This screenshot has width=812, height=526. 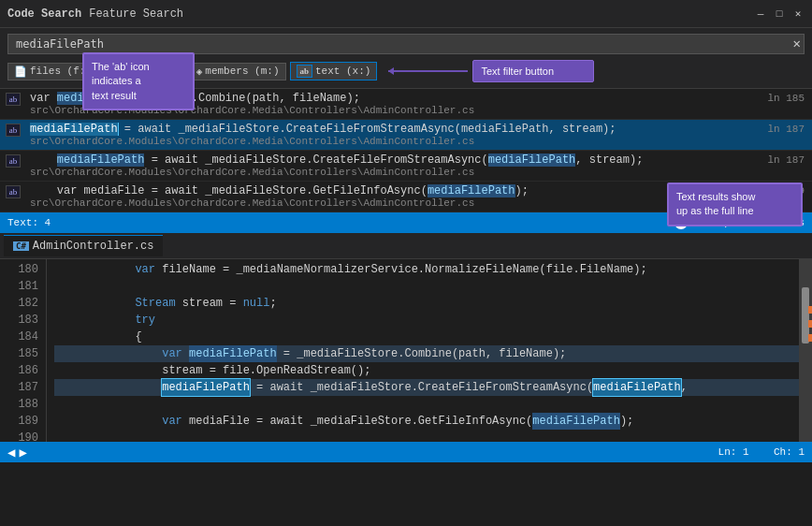 What do you see at coordinates (427, 270) in the screenshot?
I see `code-line: var fileName = _mediaNameNormalizerServi…` at bounding box center [427, 270].